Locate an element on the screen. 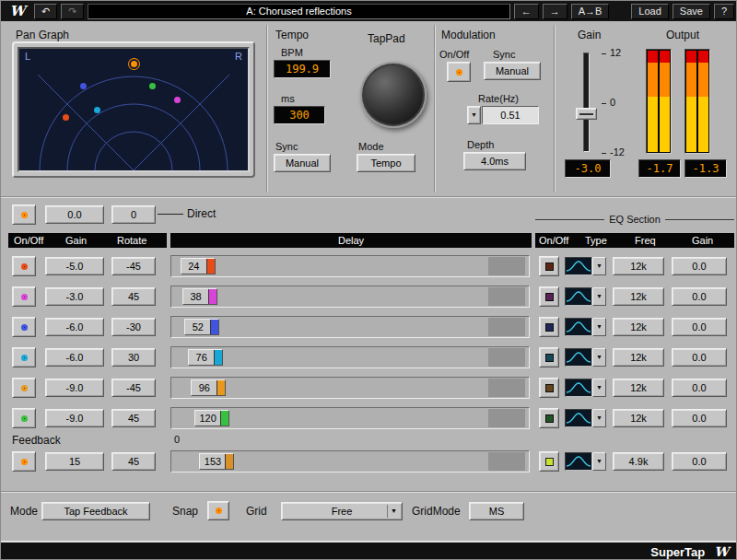 The image size is (737, 560). feedback-eq-freq-value: 4.9k is located at coordinates (638, 461).